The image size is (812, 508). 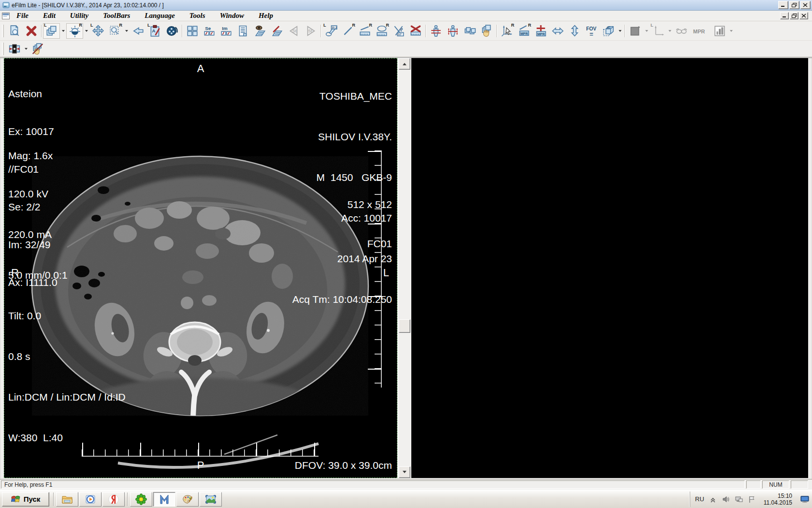 I want to click on quicklaunch-icq, so click(x=141, y=499).